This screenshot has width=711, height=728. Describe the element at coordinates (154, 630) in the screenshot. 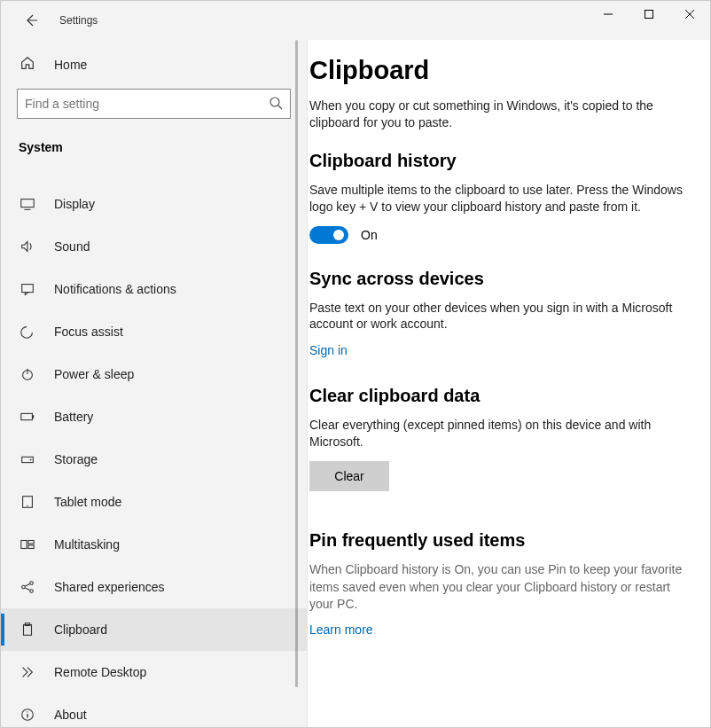

I see `sidebar-item-clipboard: Clipboard` at that location.